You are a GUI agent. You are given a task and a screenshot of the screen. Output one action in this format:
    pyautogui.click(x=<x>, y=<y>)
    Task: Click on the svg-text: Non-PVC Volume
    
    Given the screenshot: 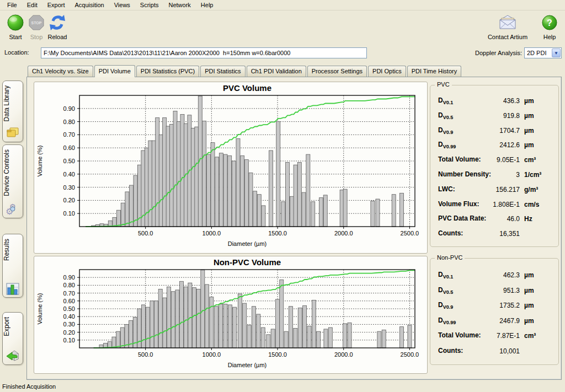 What is the action you would take?
    pyautogui.click(x=247, y=262)
    